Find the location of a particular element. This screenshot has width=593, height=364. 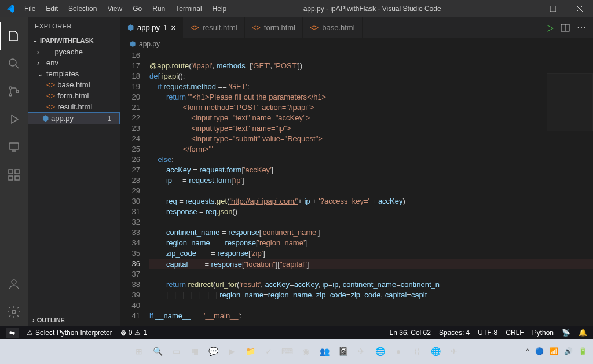

tray-icon-2: 📶 is located at coordinates (554, 351).